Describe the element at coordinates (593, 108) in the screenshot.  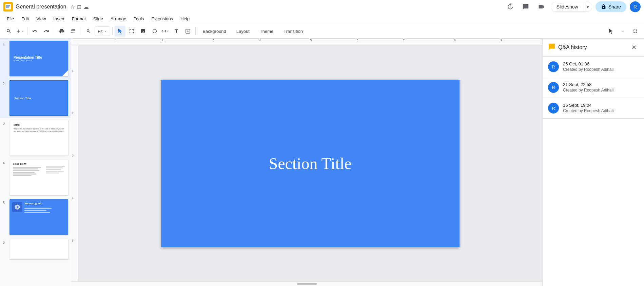
I see `qa-item-3: R 16 Sept, 19:04 Created by Roopesh Adih…` at that location.